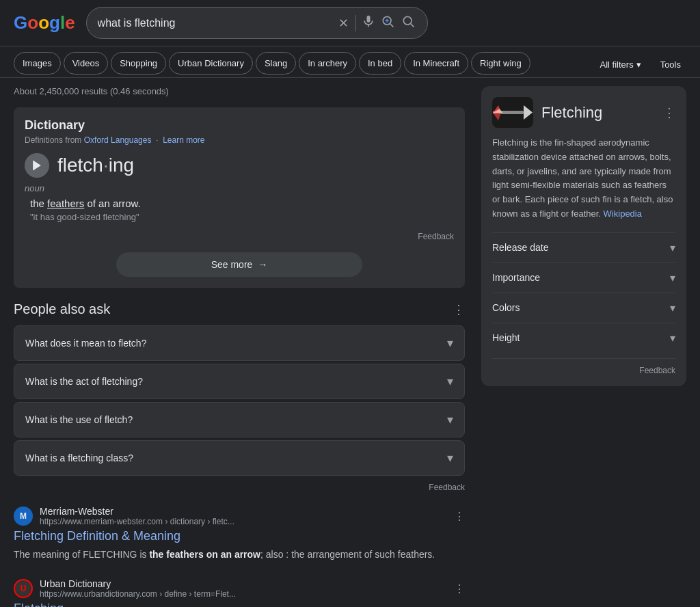 Image resolution: width=700 pixels, height=607 pixels. Describe the element at coordinates (79, 458) in the screenshot. I see `paa-question-3: What is a fletching class?` at that location.